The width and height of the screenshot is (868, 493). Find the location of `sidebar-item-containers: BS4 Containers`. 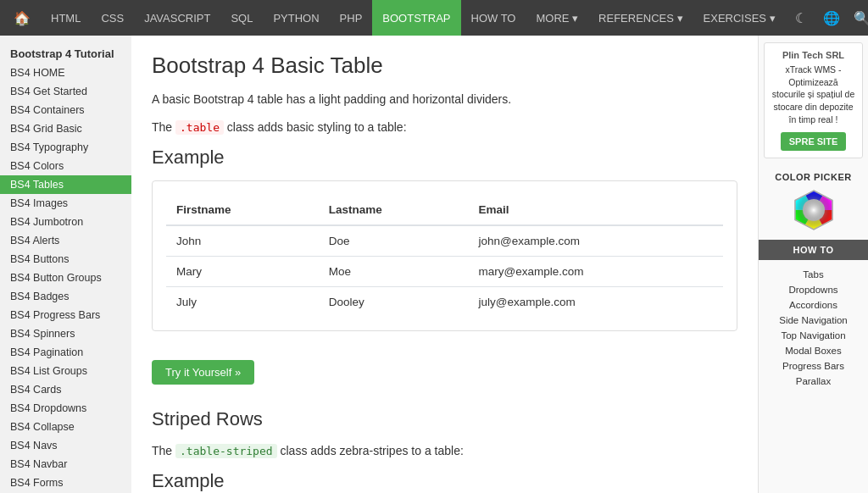

sidebar-item-containers: BS4 Containers is located at coordinates (66, 110).